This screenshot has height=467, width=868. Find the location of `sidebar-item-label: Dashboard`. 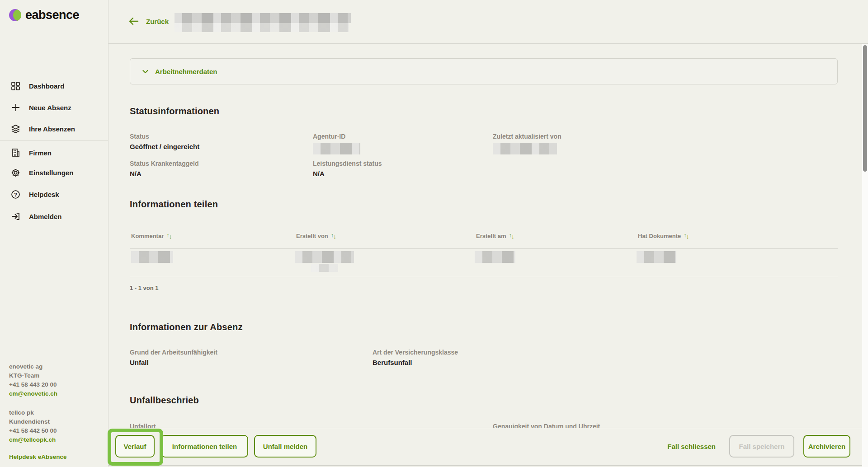

sidebar-item-label: Dashboard is located at coordinates (47, 86).